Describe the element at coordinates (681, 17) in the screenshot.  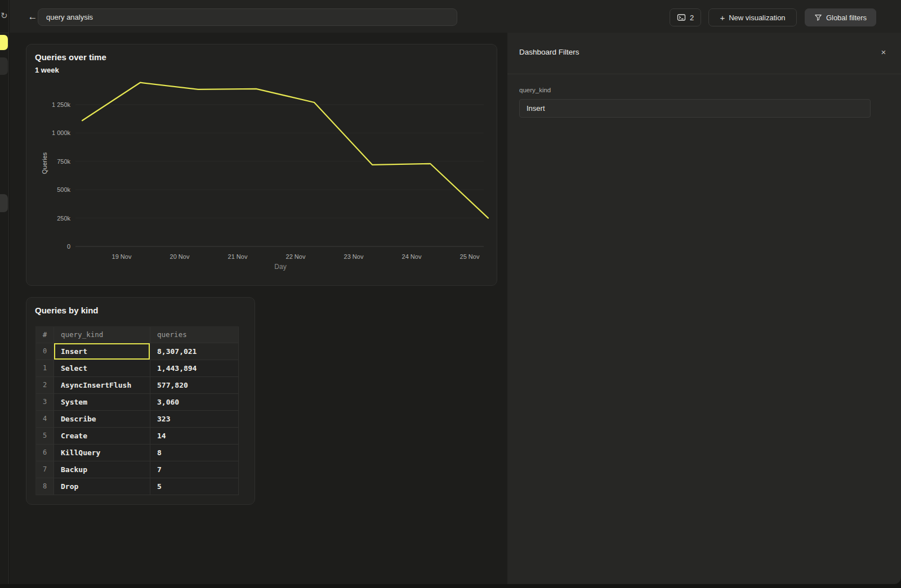
I see `terminal-window-icon` at that location.